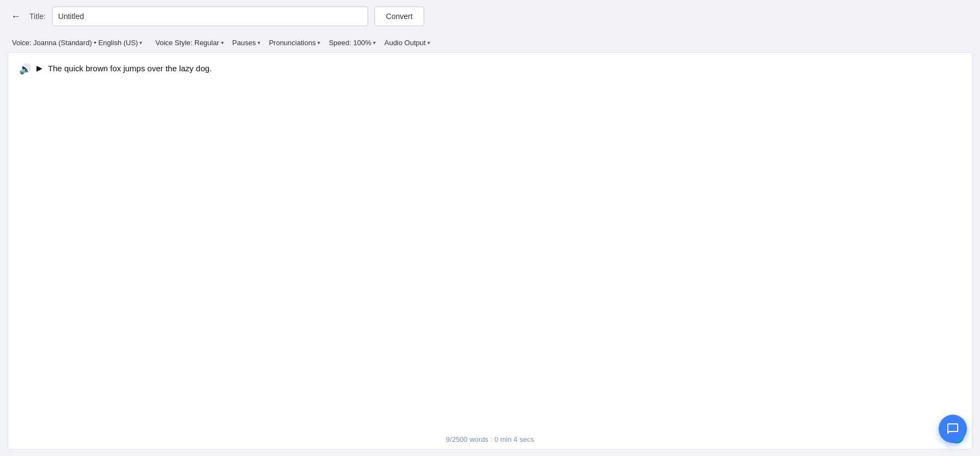 This screenshot has width=980, height=456. What do you see at coordinates (39, 68) in the screenshot?
I see `play-icon: ▶` at bounding box center [39, 68].